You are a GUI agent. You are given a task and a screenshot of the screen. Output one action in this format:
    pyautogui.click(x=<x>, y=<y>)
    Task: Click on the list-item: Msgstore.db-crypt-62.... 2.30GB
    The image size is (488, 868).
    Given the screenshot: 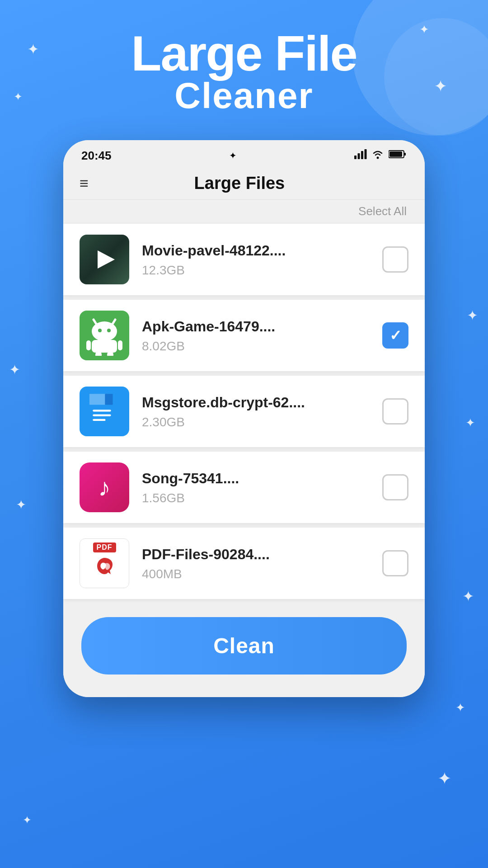 What is the action you would take?
    pyautogui.click(x=244, y=411)
    